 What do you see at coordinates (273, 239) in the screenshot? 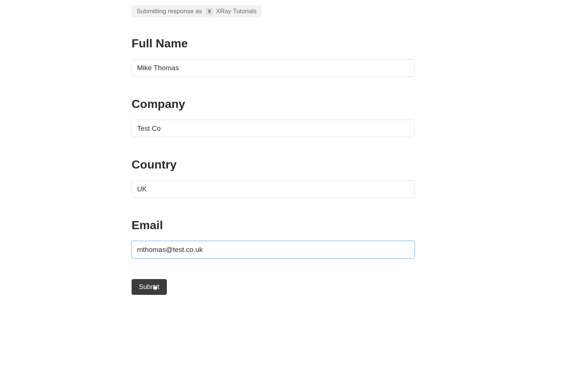
I see `field-email: Email` at bounding box center [273, 239].